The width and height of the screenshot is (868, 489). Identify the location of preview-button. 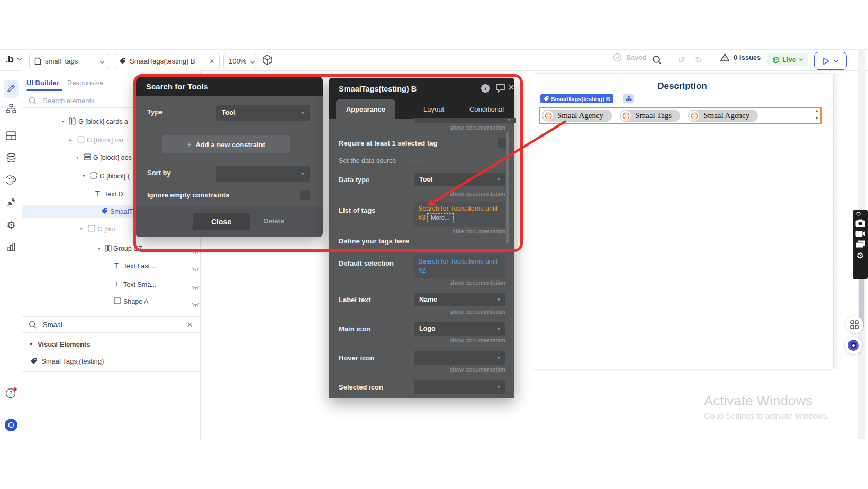
(830, 61).